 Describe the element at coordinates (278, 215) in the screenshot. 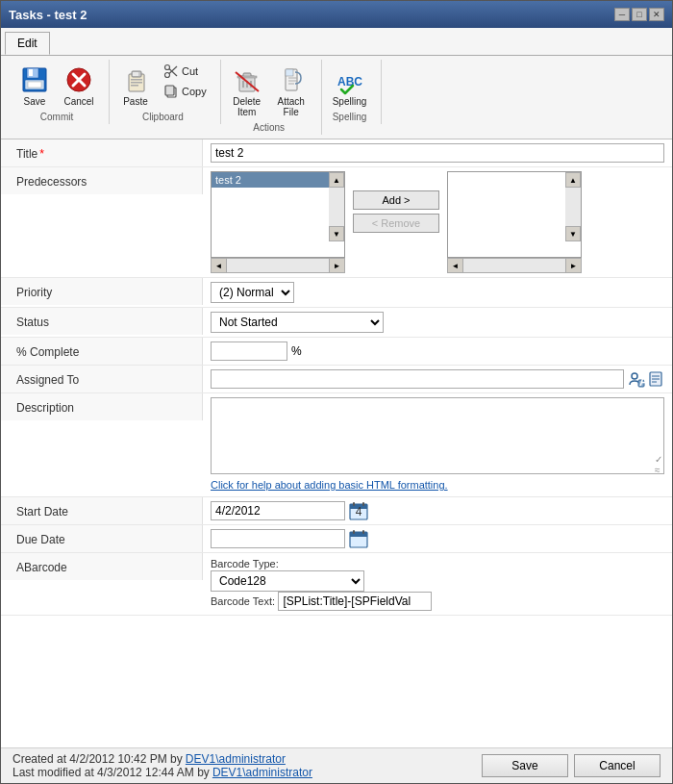

I see `pred-left-list: test 2 ▲ ▼` at that location.